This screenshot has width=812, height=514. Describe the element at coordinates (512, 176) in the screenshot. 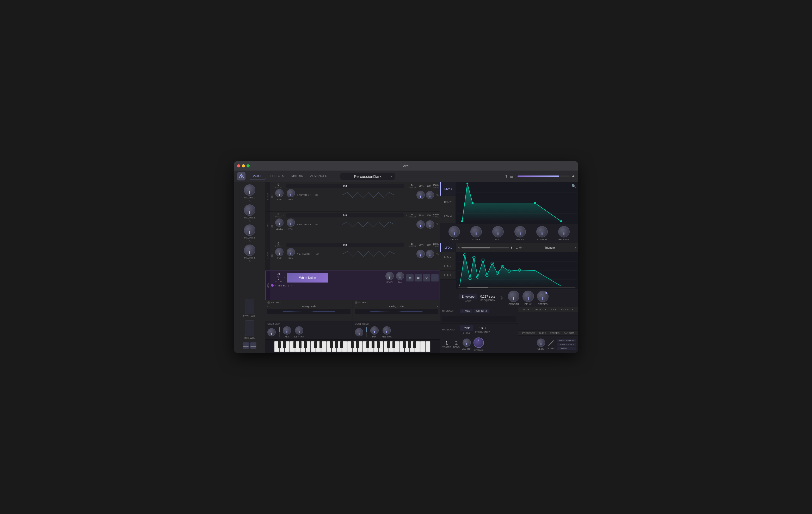

I see `menu-icon: ☰` at that location.